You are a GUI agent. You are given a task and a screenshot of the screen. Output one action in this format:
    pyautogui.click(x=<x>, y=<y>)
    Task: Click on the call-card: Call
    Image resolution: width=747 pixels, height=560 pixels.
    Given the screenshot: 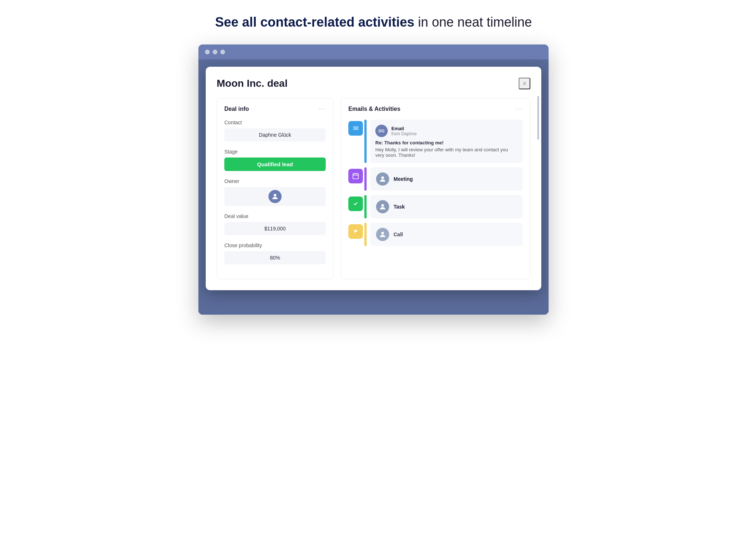 What is the action you would take?
    pyautogui.click(x=446, y=234)
    